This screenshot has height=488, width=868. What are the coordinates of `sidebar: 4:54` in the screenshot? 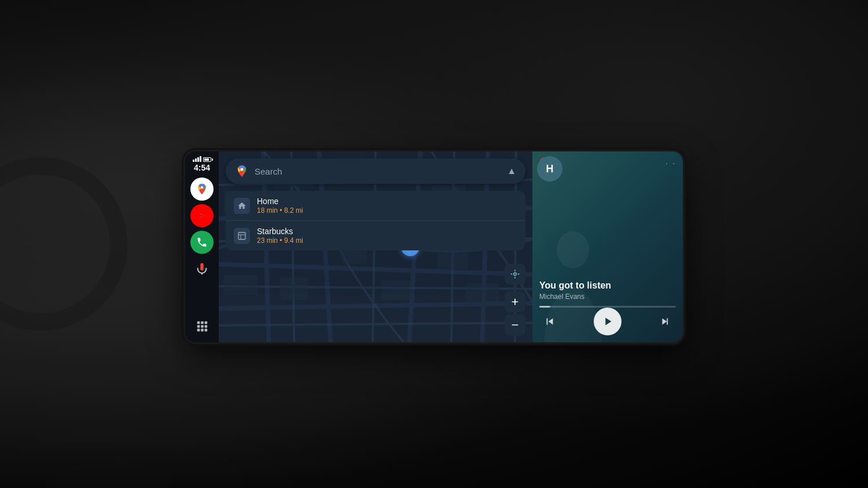 It's located at (202, 247).